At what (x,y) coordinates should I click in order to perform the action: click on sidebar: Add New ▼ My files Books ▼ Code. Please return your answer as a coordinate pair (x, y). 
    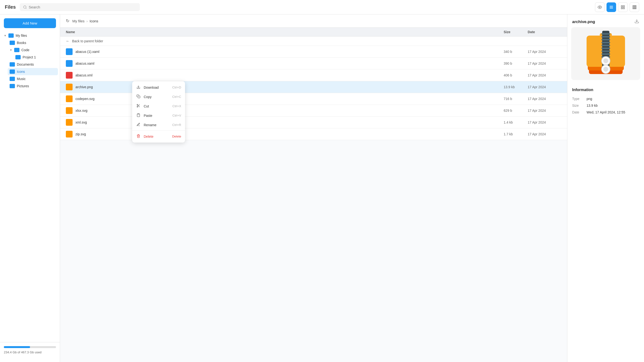
    Looking at the image, I should click on (30, 188).